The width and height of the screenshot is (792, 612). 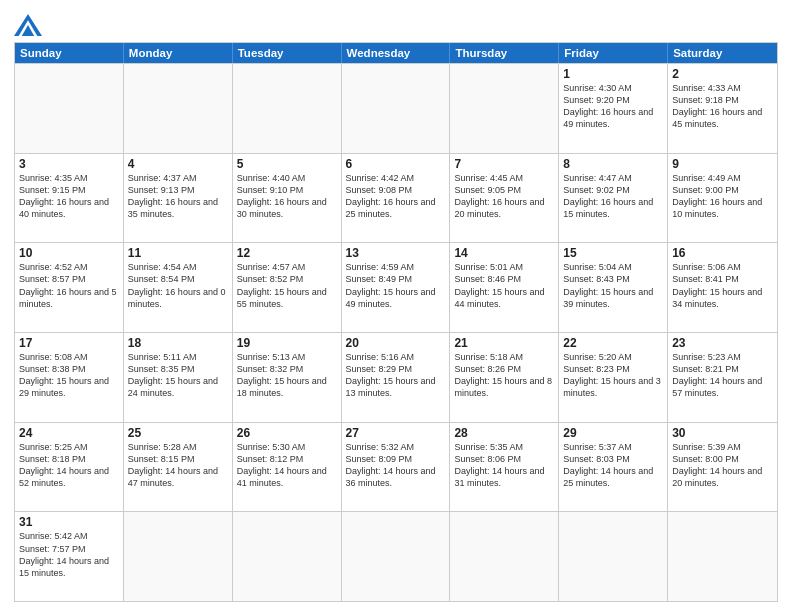 I want to click on day-info: Sunrise: 5:42 AM Sunset: 7:57 PM Dayligh…, so click(x=69, y=554).